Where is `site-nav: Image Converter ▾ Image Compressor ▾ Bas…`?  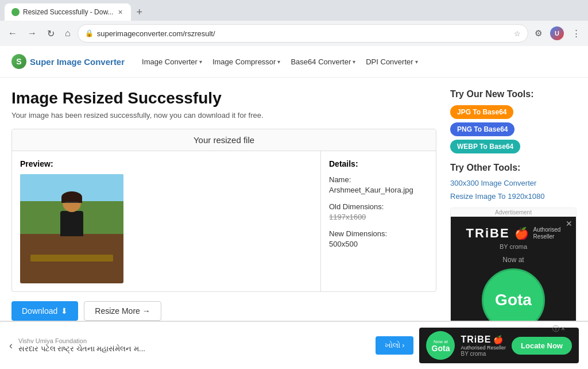
site-nav: Image Converter ▾ Image Compressor ▾ Bas… is located at coordinates (280, 62).